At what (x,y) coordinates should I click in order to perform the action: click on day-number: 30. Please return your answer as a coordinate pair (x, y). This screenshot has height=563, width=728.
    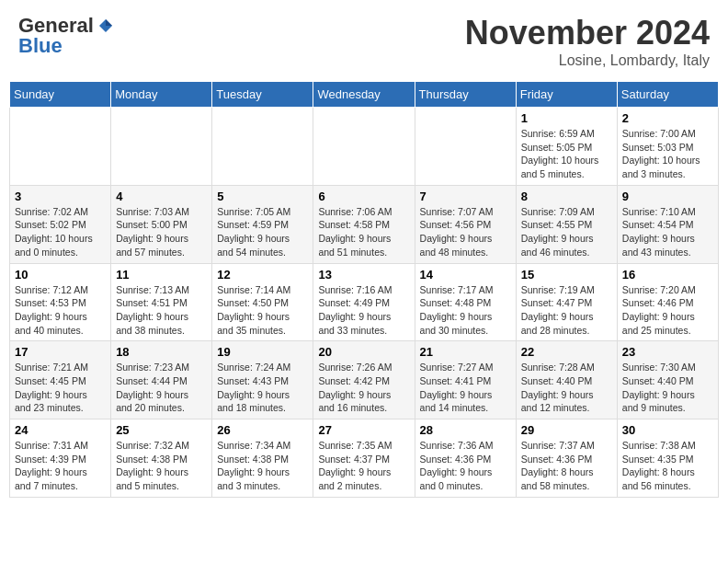
    Looking at the image, I should click on (667, 431).